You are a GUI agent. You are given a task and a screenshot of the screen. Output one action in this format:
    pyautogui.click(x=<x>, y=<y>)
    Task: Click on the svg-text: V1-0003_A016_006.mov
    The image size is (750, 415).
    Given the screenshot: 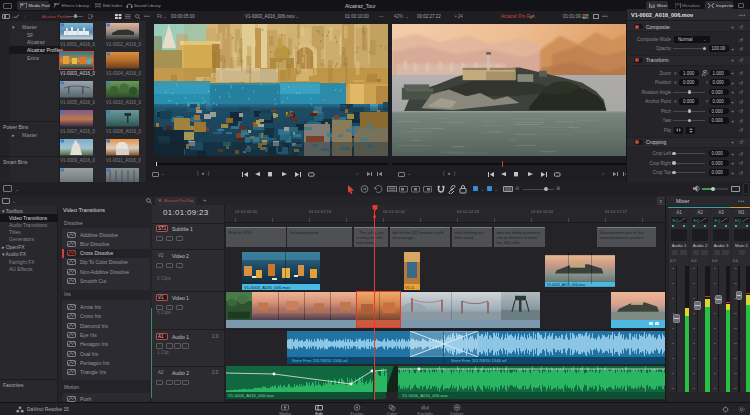 What is the action you would take?
    pyautogui.click(x=268, y=288)
    